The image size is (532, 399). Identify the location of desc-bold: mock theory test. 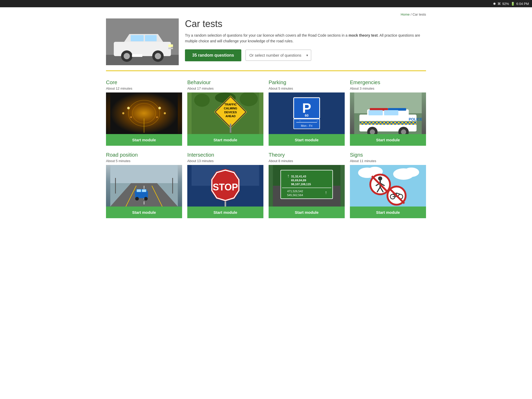
(363, 35).